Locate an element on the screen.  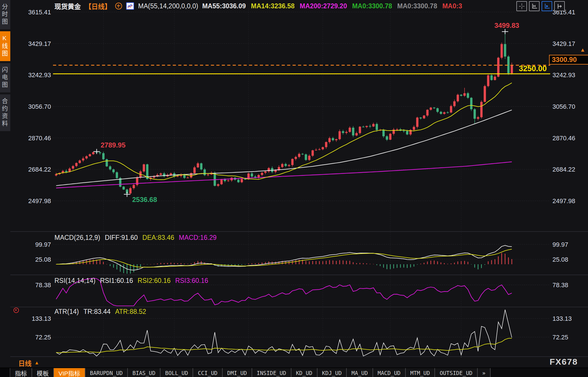
chart-type-icon is located at coordinates (130, 6).